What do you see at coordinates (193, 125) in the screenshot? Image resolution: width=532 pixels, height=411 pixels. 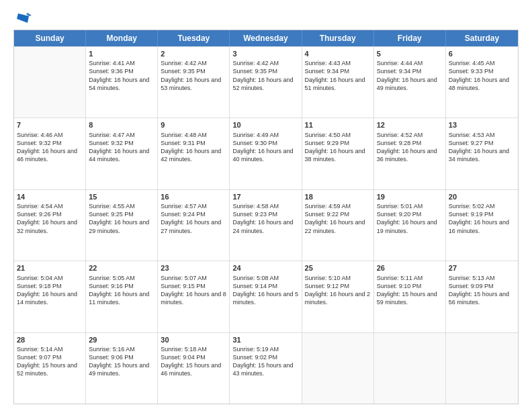 I see `day-number: 9` at bounding box center [193, 125].